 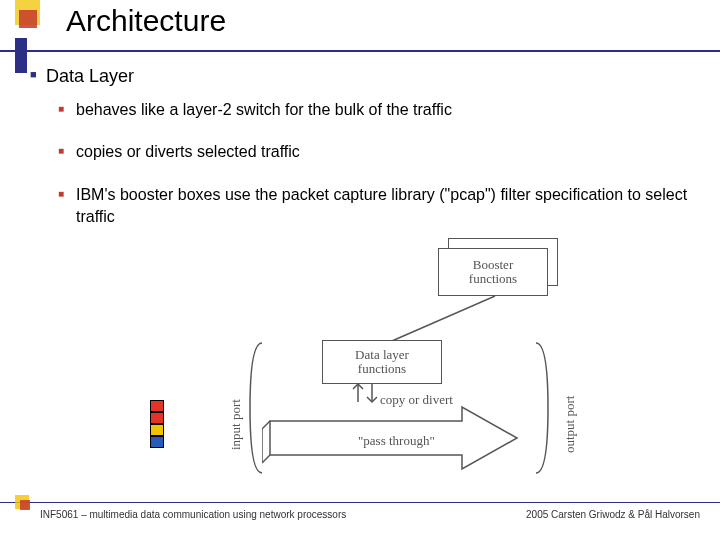 What do you see at coordinates (374, 206) in the screenshot?
I see `bullet-sub3: IBM's booster boxes use the packet captu…` at bounding box center [374, 206].